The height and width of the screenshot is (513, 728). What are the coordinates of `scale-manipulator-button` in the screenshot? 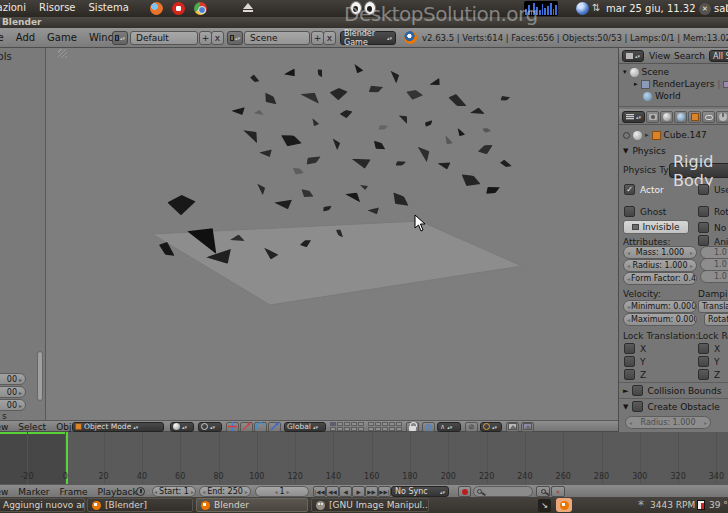 It's located at (274, 427).